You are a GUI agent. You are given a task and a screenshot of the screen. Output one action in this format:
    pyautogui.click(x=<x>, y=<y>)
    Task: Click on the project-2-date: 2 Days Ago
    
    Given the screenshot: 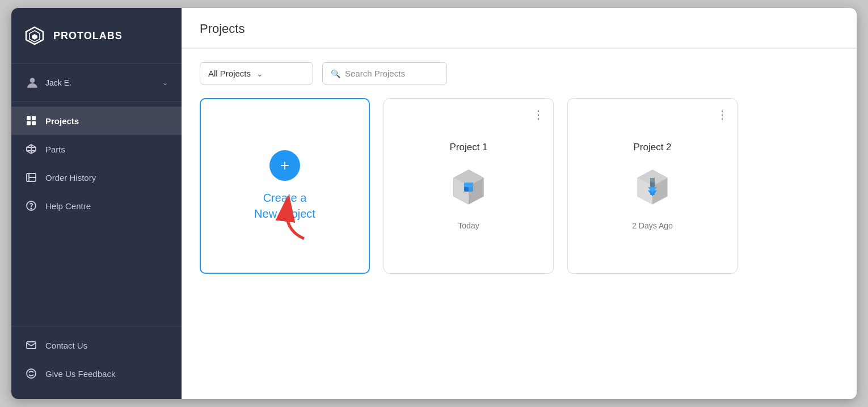 What is the action you would take?
    pyautogui.click(x=652, y=226)
    